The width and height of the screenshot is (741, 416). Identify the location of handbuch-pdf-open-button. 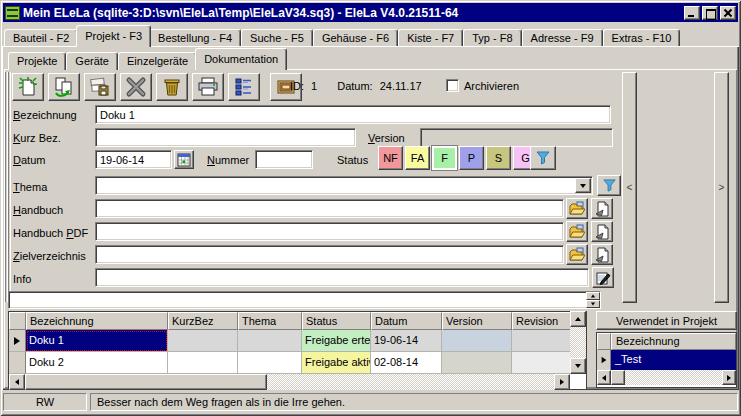
(602, 232).